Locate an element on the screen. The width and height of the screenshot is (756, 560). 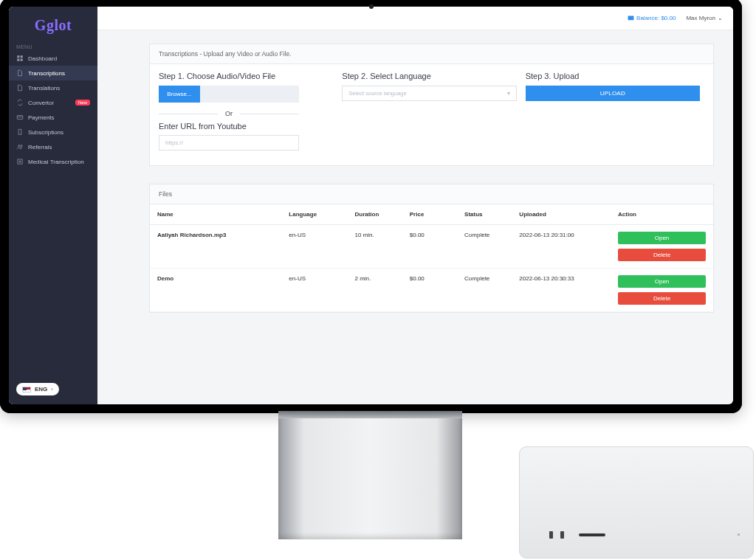
chevron-down-icon: ⌄ is located at coordinates (721, 18).